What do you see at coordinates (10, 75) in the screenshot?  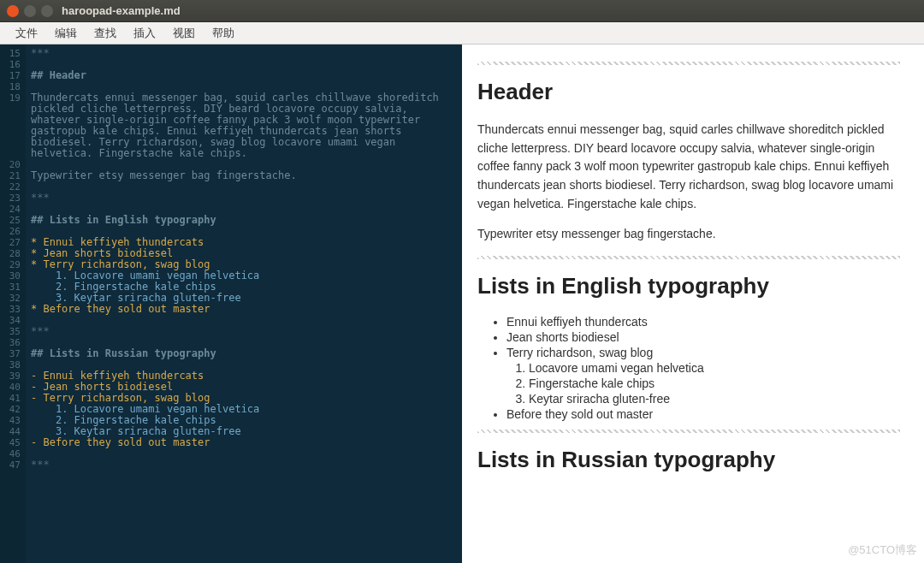 I see `line-number: 17` at bounding box center [10, 75].